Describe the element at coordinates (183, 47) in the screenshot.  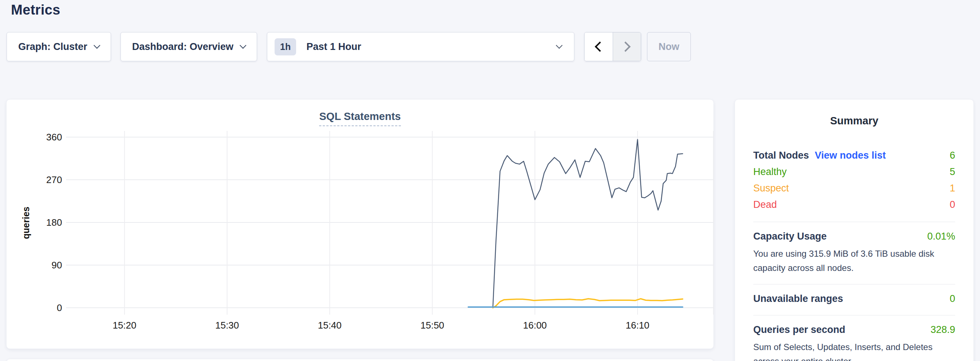
I see `dashboard-label: Dashboard: Overview` at that location.